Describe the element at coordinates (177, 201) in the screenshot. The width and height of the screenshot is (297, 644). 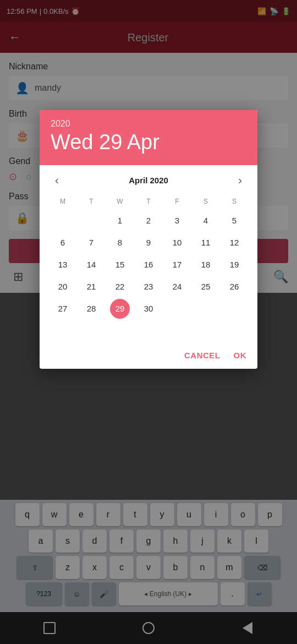
I see `weekday-fri: F` at that location.